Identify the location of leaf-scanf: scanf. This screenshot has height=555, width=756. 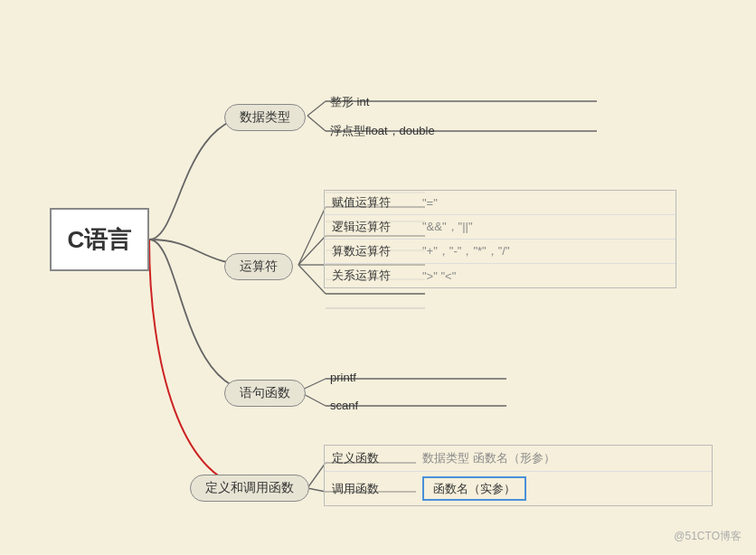
(344, 405).